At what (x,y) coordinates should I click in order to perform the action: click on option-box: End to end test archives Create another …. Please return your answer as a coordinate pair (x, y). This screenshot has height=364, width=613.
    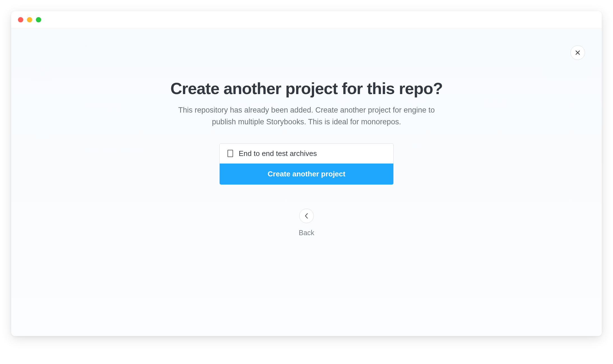
    Looking at the image, I should click on (306, 164).